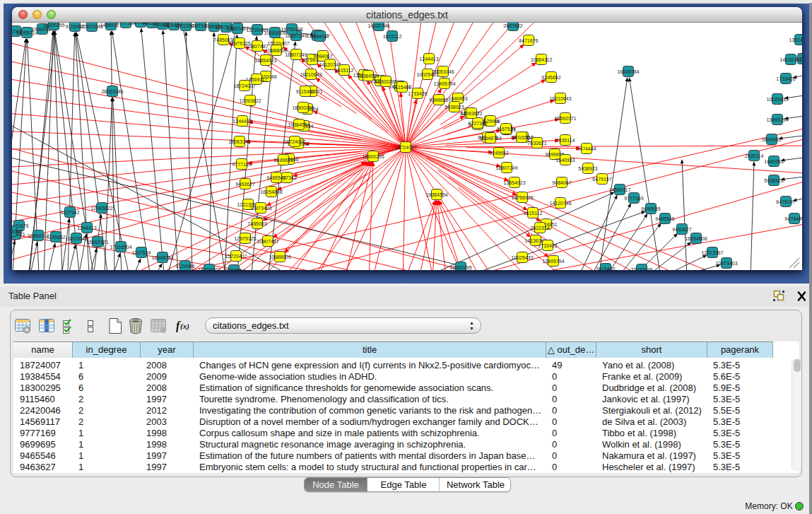  I want to click on svg-text: 9899695, so click(438, 100).